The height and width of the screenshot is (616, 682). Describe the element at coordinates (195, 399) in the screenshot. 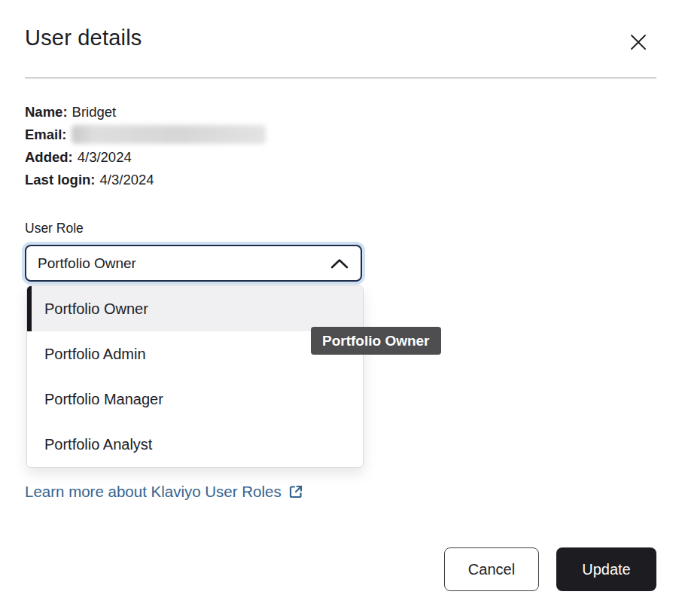

I see `option-portfolio-manager: Portfolio Manager` at that location.